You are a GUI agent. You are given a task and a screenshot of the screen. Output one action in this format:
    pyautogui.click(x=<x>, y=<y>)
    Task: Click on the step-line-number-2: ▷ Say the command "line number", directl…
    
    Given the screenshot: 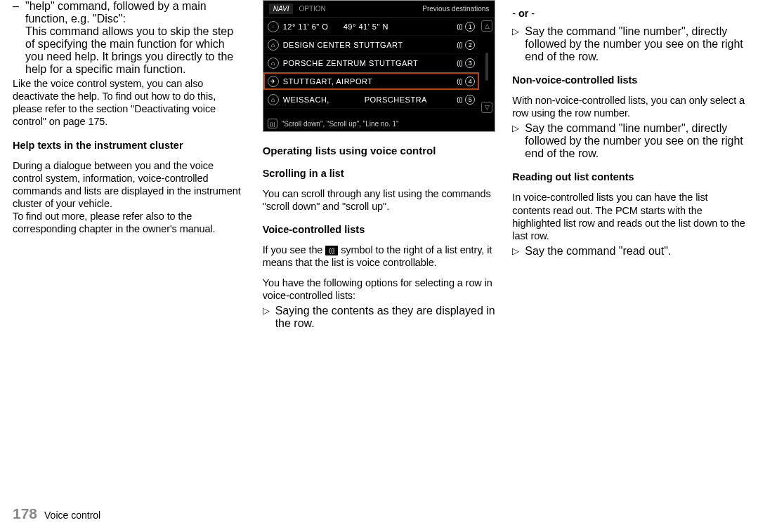 What is the action you would take?
    pyautogui.click(x=629, y=141)
    